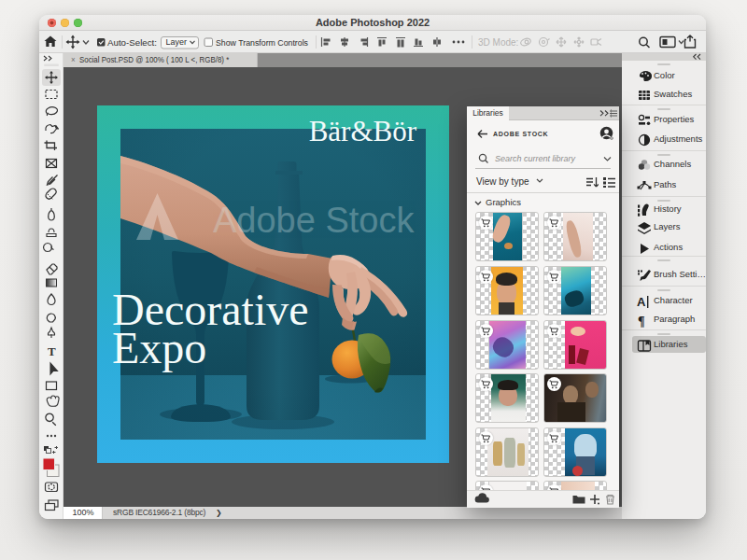 The width and height of the screenshot is (747, 560). Describe the element at coordinates (314, 220) in the screenshot. I see `svg-text: Adobe Stock` at that location.